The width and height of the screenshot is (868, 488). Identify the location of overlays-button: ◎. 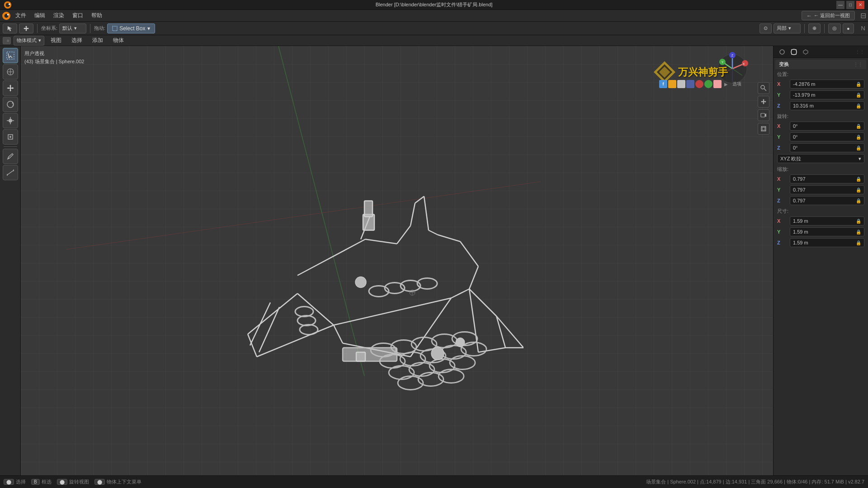
(835, 28).